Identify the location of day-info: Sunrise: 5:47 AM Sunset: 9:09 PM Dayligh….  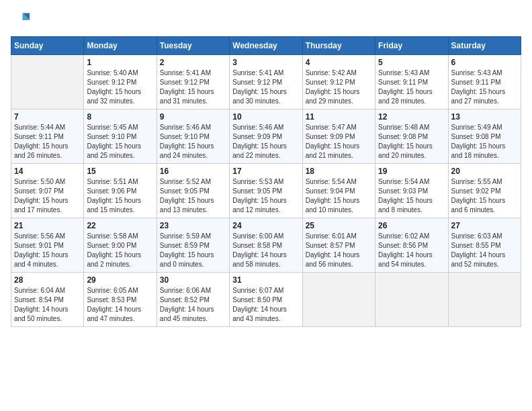
(339, 142).